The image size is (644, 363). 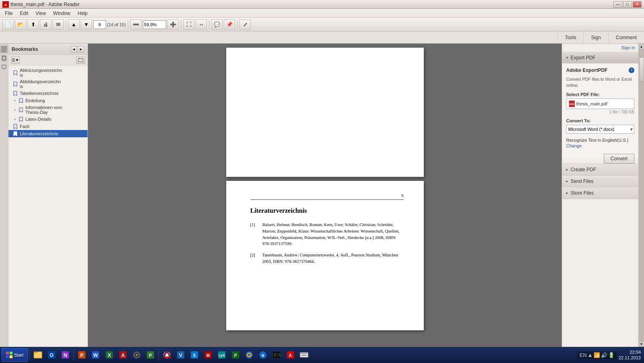 I want to click on comment-button: 💬, so click(x=217, y=25).